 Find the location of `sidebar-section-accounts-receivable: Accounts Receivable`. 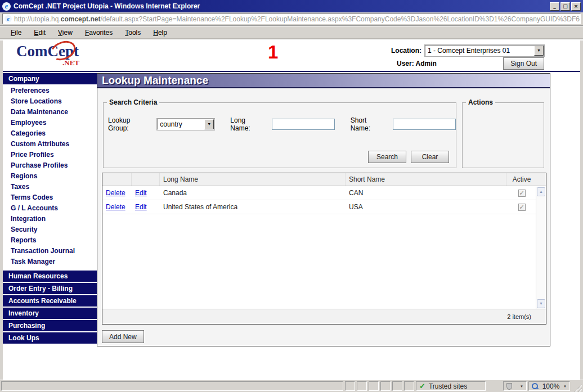

sidebar-section-accounts-receivable: Accounts Receivable is located at coordinates (50, 301).